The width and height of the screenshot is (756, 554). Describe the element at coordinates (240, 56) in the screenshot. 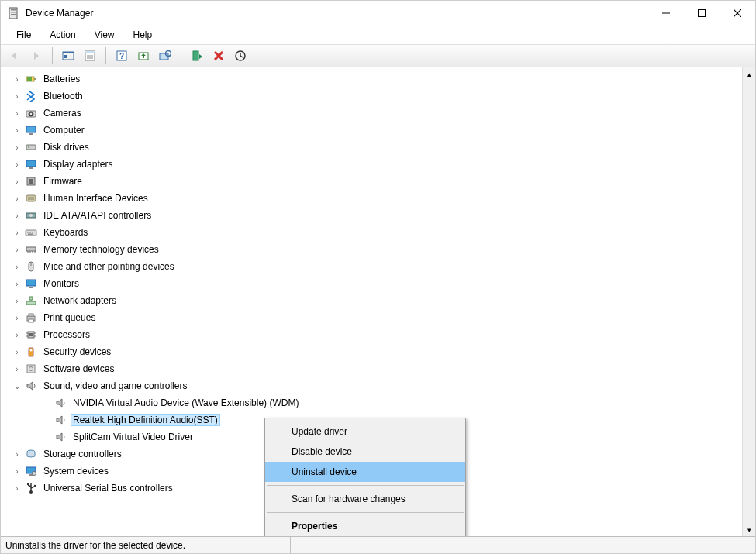

I see `disable-device-button` at that location.